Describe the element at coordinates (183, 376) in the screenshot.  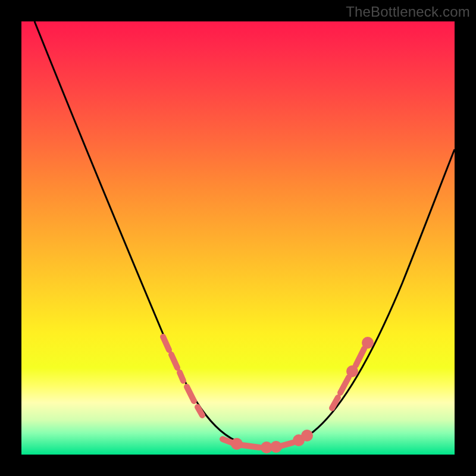
I see `marker-cluster-left` at that location.